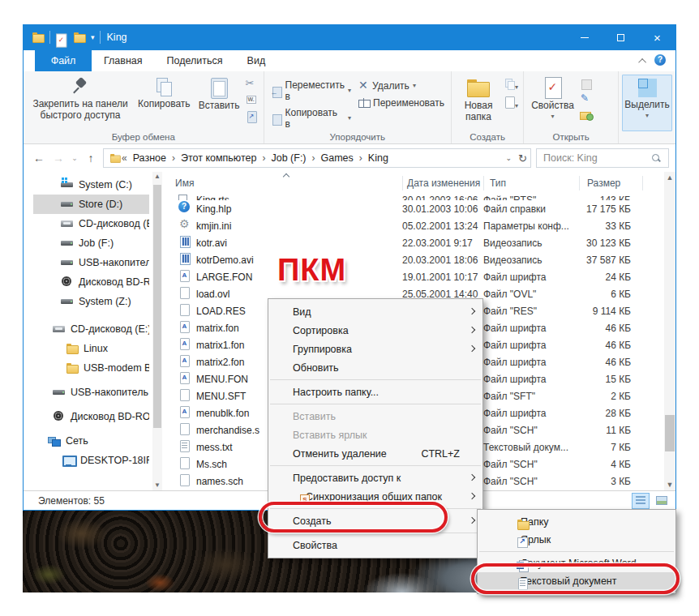  Describe the element at coordinates (289, 183) in the screenshot. I see `column-header-name: Имя` at that location.